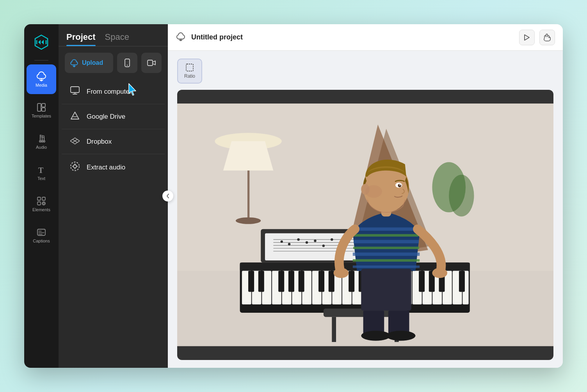 This screenshot has height=392, width=587. Describe the element at coordinates (41, 170) in the screenshot. I see `text-icon: T` at that location.